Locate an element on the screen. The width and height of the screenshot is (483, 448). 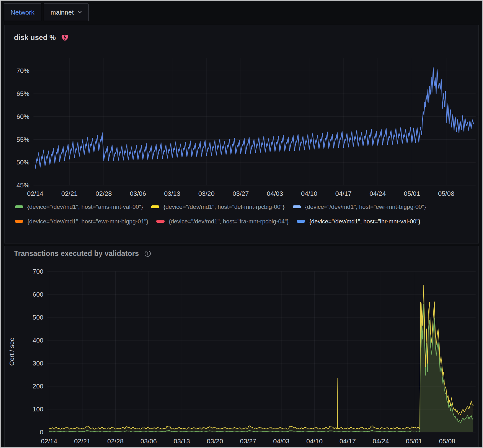
svg-text: 100 is located at coordinates (38, 409).